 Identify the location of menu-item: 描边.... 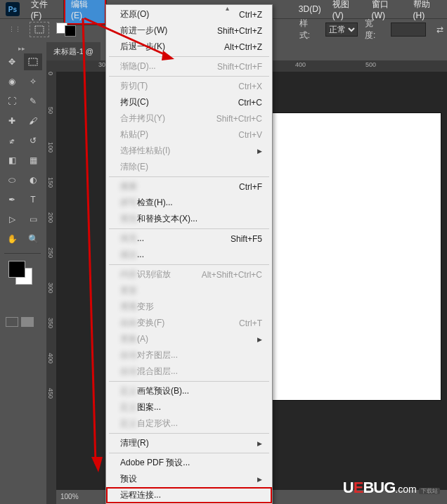
(189, 254).